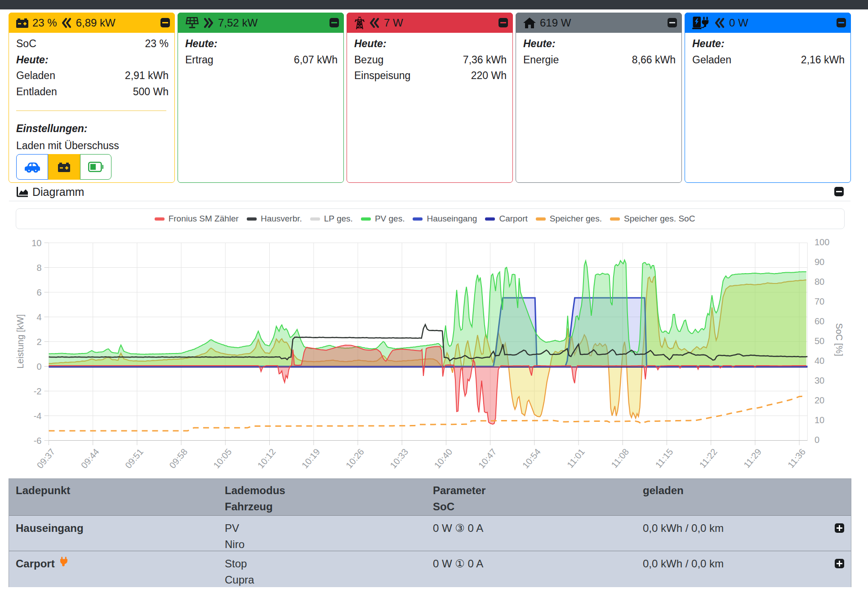  I want to click on svg-text: 09:51, so click(134, 458).